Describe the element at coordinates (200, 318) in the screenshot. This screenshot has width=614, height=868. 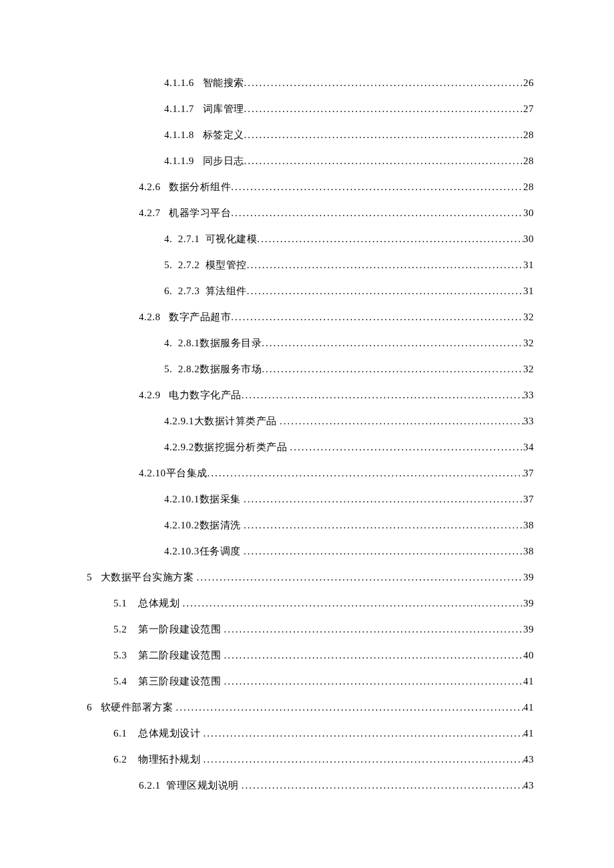
I see `toc-title: 数字产品超市` at that location.